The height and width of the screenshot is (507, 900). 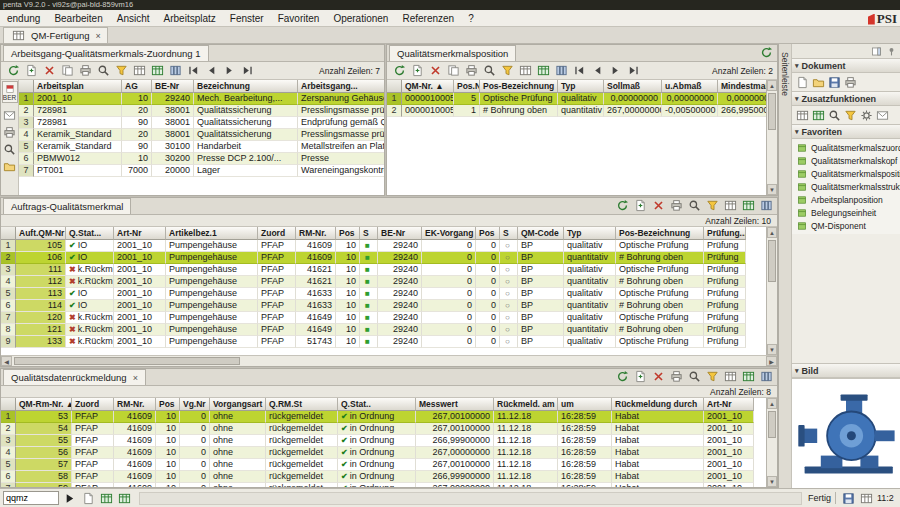 What do you see at coordinates (212, 234) in the screenshot?
I see `column-header: Artikelbez.1` at bounding box center [212, 234].